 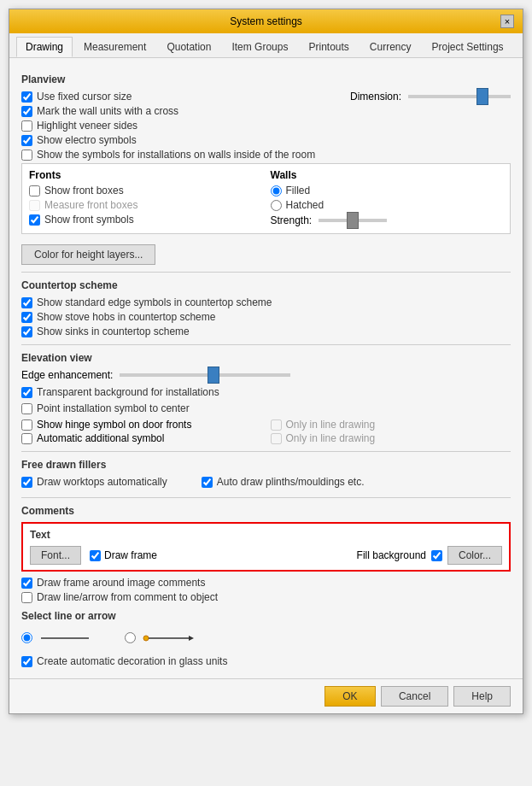 What do you see at coordinates (67, 375) in the screenshot?
I see `edge-label: Edge enhancement:` at bounding box center [67, 375].